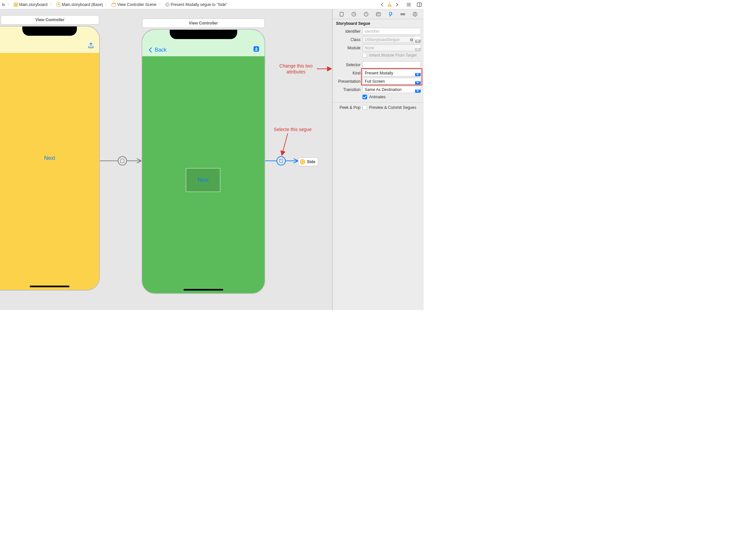 Image resolution: width=756 pixels, height=554 pixels. I want to click on annotation-highlight-box, so click(392, 77).